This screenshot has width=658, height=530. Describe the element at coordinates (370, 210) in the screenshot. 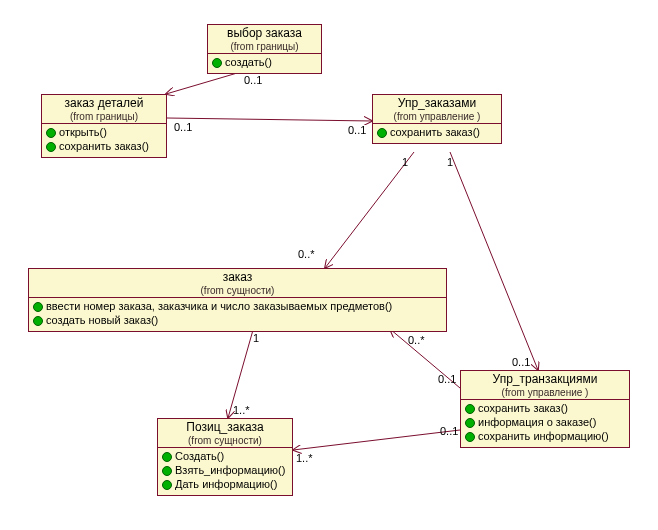

I see `assoc-ordermgr-to-order` at that location.